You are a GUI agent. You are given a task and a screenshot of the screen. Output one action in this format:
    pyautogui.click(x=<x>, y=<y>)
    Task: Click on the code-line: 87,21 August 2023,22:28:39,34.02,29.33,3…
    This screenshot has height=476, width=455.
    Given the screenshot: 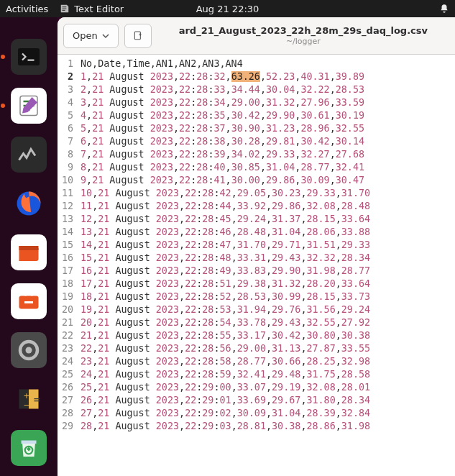 What is the action you would take?
    pyautogui.click(x=256, y=155)
    